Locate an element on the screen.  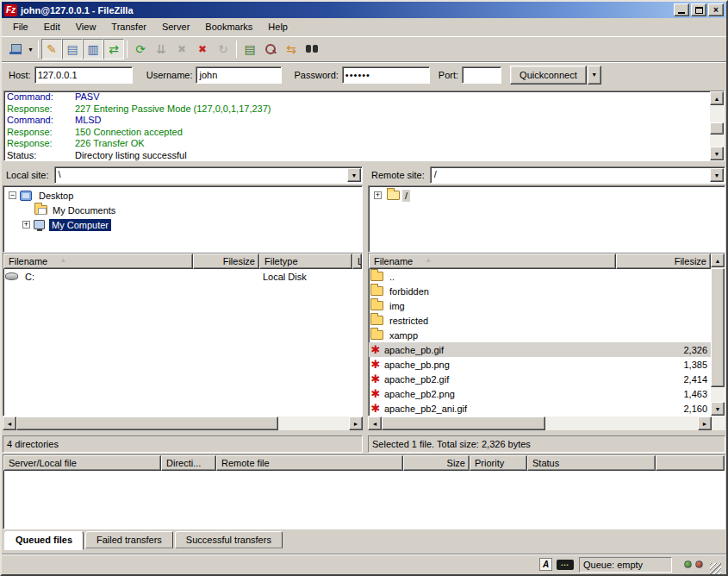
tab-failed-transfers: Failed transfers is located at coordinates (129, 540).